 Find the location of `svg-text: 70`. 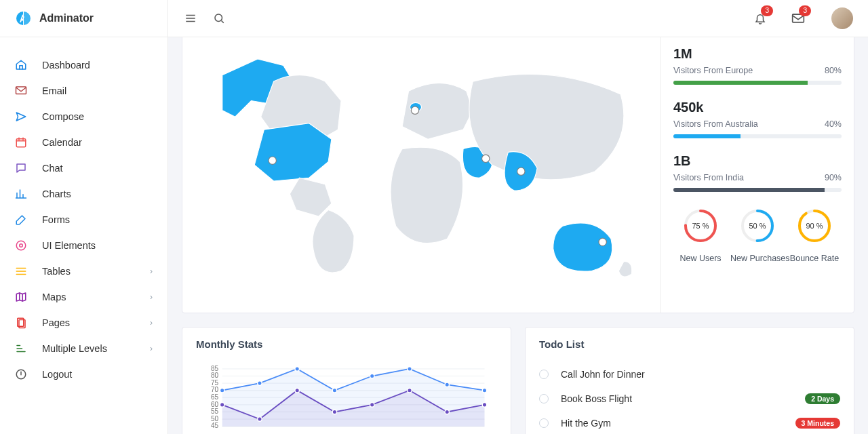

svg-text: 70 is located at coordinates (215, 389).